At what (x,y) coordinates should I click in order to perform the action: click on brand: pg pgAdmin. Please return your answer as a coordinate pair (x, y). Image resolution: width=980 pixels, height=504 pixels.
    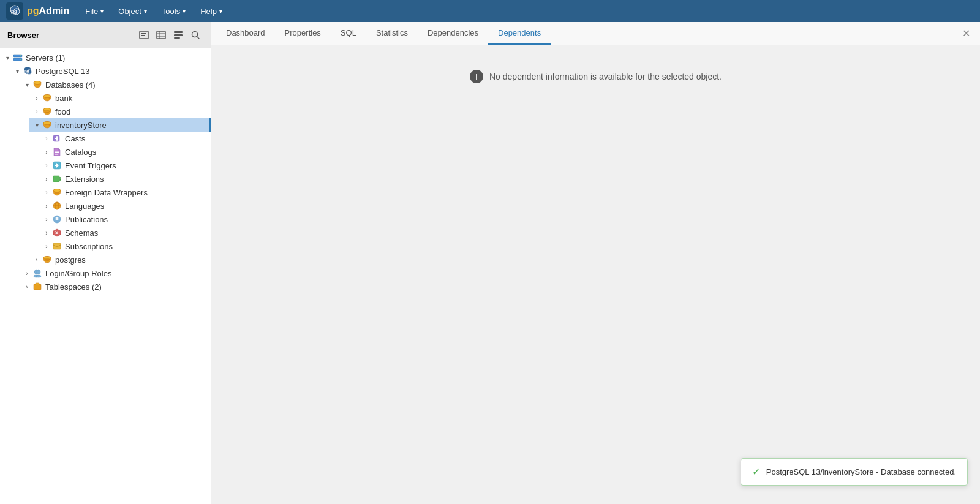
    Looking at the image, I should click on (38, 11).